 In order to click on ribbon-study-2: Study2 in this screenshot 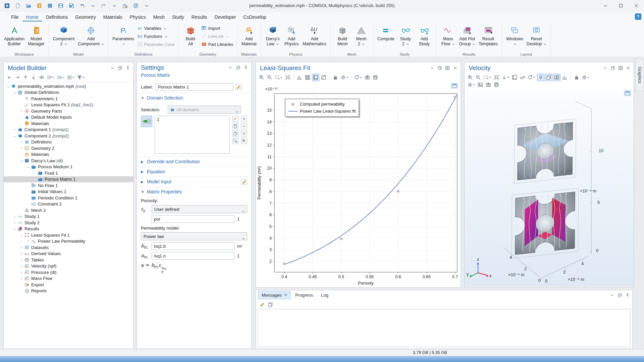, I will do `click(406, 36)`.